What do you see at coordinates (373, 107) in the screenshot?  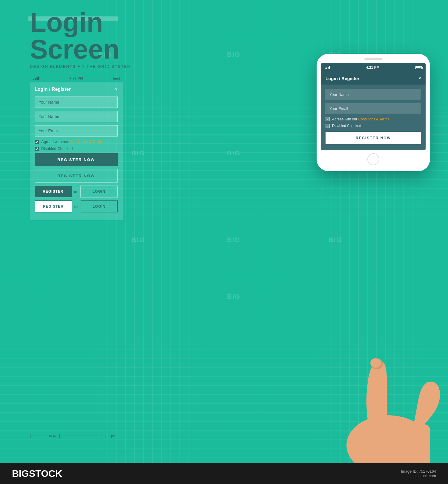 I see `phone-screen: 4:21 PM Login / Register × ✓` at bounding box center [373, 107].